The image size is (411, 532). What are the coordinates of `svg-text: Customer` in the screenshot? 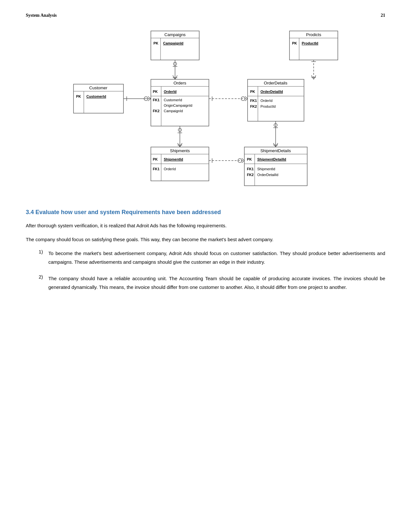 It's located at (98, 88).